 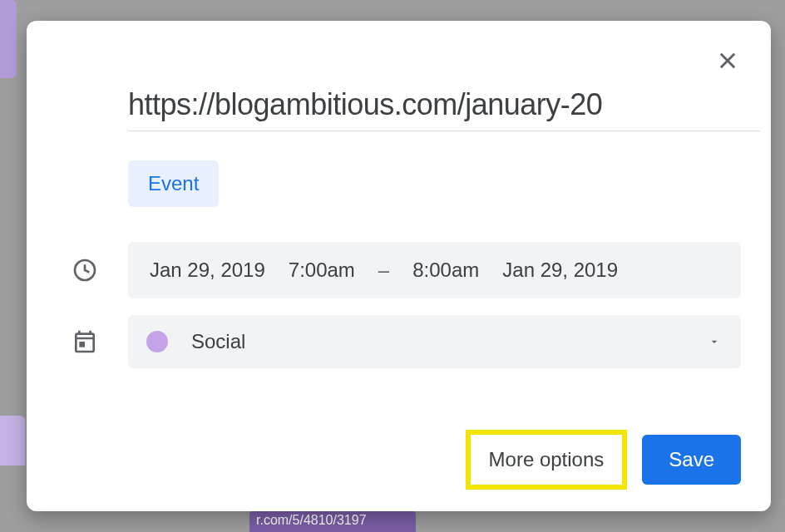 What do you see at coordinates (434, 270) in the screenshot?
I see `datetime-selector: Jan 29, 2019 7:00am – 8:00am Jan 29, 201…` at bounding box center [434, 270].